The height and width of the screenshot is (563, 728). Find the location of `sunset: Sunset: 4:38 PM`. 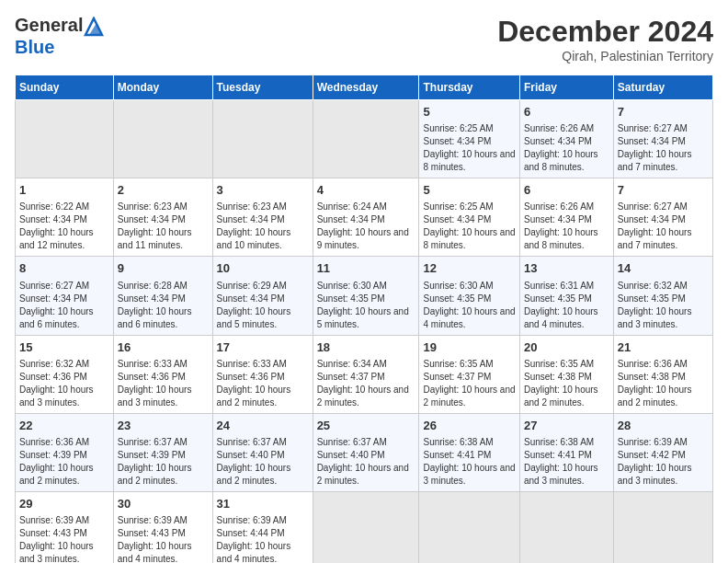

sunset: Sunset: 4:38 PM is located at coordinates (652, 377).